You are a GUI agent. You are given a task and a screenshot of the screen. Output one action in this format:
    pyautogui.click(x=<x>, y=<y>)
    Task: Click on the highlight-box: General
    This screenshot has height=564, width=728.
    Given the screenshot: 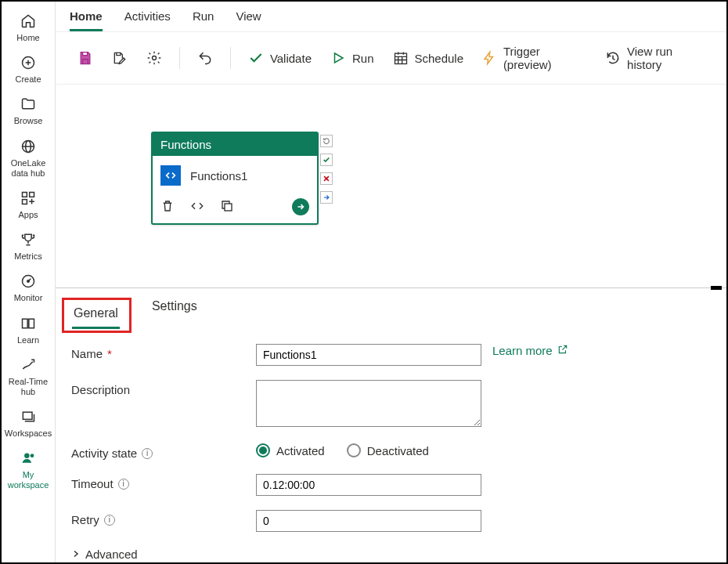 What is the action you would take?
    pyautogui.click(x=97, y=315)
    